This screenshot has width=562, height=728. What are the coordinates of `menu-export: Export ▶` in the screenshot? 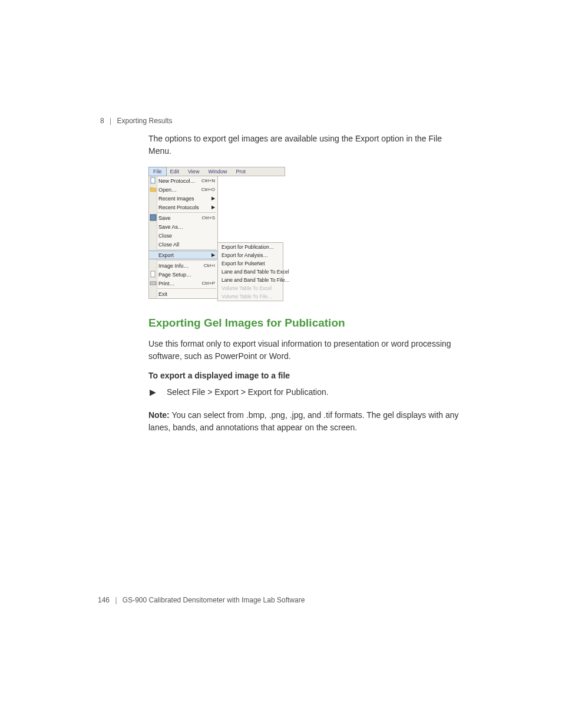 It's located at (183, 255).